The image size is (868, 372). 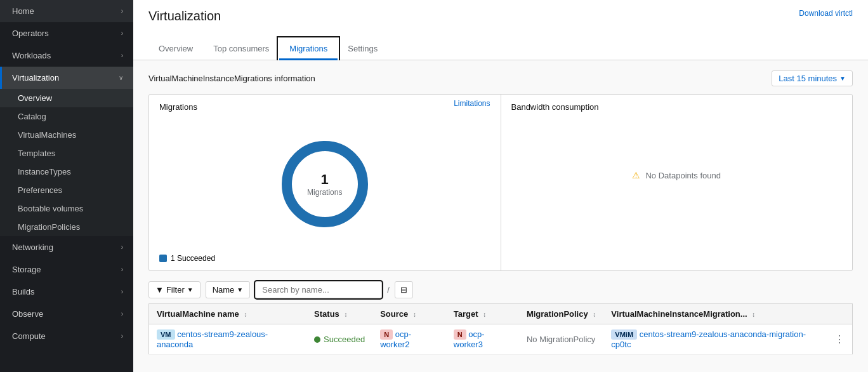 What do you see at coordinates (501, 50) in the screenshot?
I see `tabs-container: Overview Top consumers Migrations Settin…` at bounding box center [501, 50].